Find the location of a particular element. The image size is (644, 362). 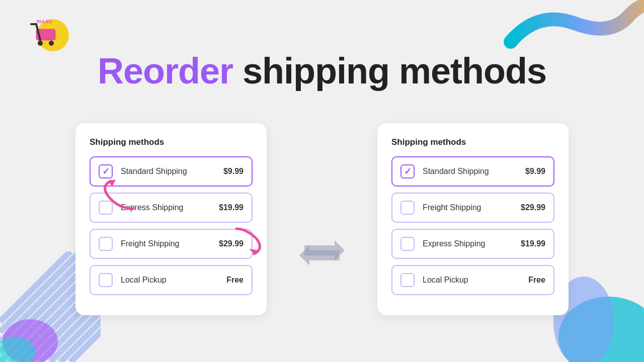

right-express-name: Express Shipping is located at coordinates (472, 244).